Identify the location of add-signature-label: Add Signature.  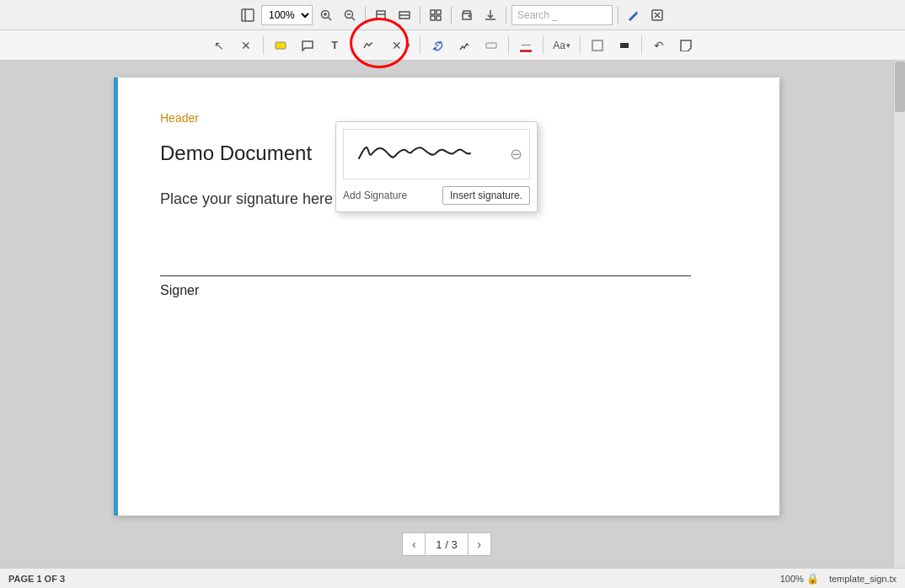
(375, 195).